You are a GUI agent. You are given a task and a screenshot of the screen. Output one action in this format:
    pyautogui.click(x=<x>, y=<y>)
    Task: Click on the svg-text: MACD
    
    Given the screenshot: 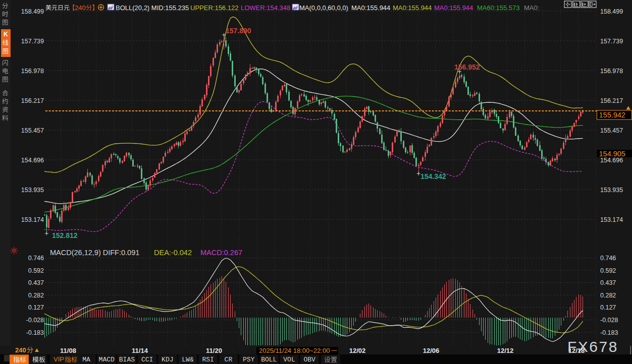 What is the action you would take?
    pyautogui.click(x=107, y=360)
    